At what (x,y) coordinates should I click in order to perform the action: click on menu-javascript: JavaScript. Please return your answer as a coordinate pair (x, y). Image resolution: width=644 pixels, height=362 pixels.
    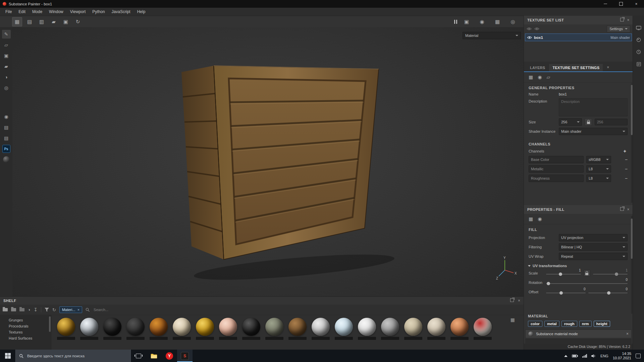
    Looking at the image, I should click on (121, 12).